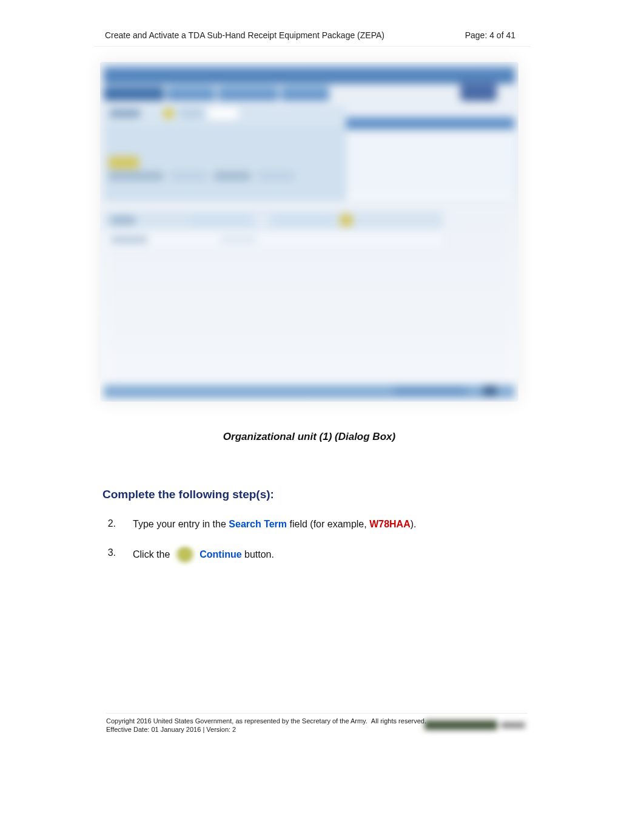 Image resolution: width=644 pixels, height=835 pixels. I want to click on rights-text: All rights reserved., so click(399, 721).